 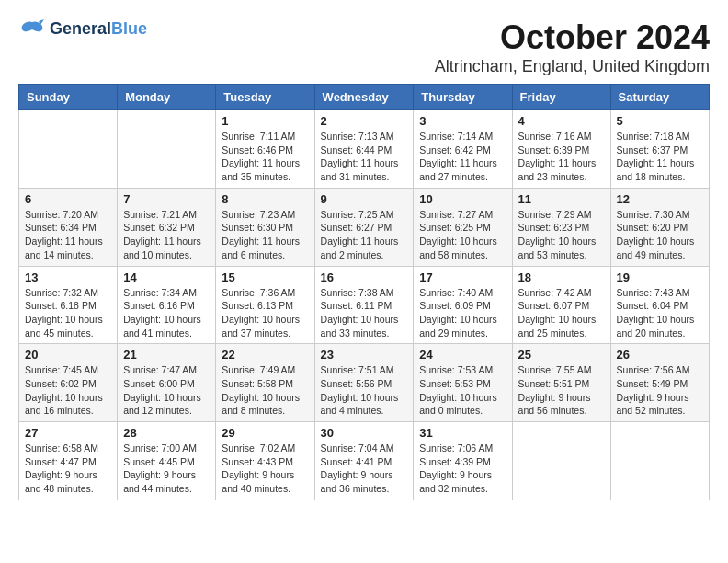 What do you see at coordinates (364, 236) in the screenshot?
I see `day-info: Sunrise: 7:25 AM Sunset: 6:27 PM Dayligh…` at bounding box center [364, 236].